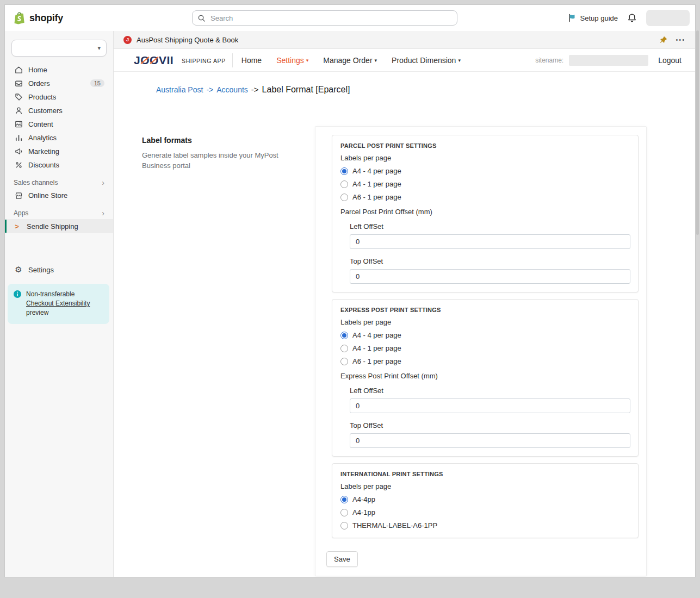  I want to click on app-titlebar: J AusPost Shipping Quote & Book •••, so click(405, 40).